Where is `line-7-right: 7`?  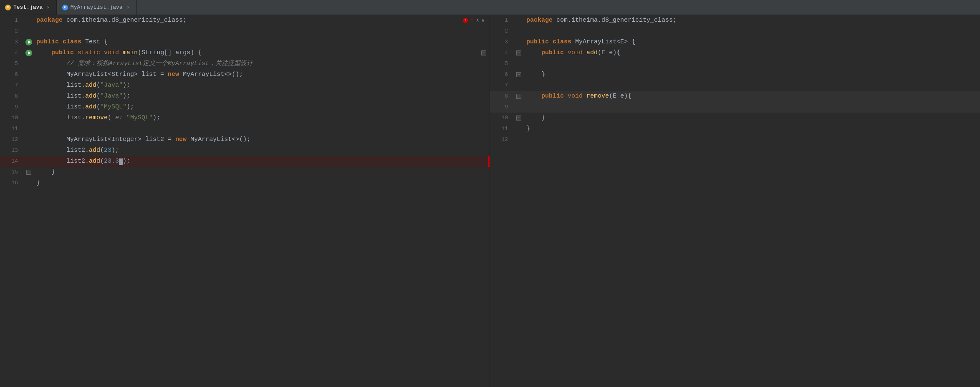
line-7-right: 7 is located at coordinates (735, 85).